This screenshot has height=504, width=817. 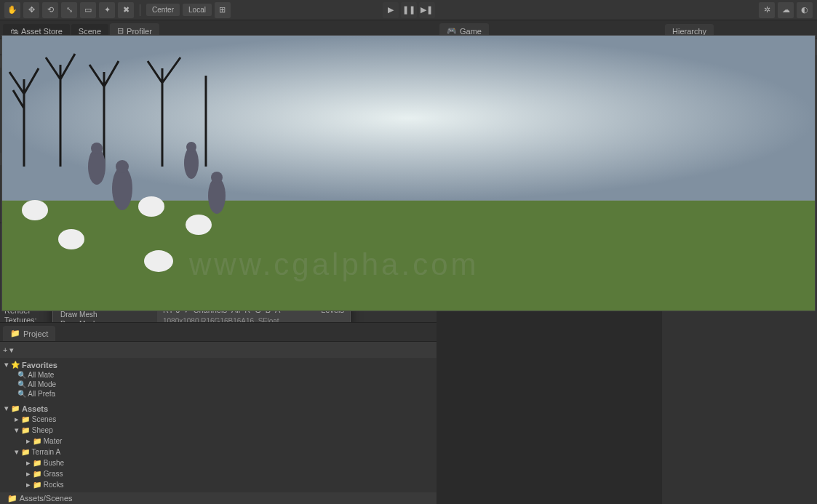 I want to click on asset-subfolder: ▸📁 Grass, so click(x=218, y=474).